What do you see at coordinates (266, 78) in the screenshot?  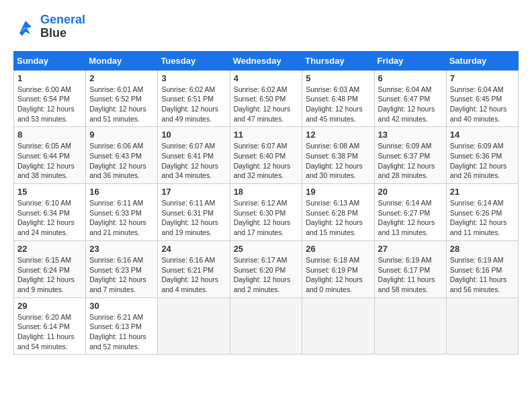 I see `day-number: 4` at bounding box center [266, 78].